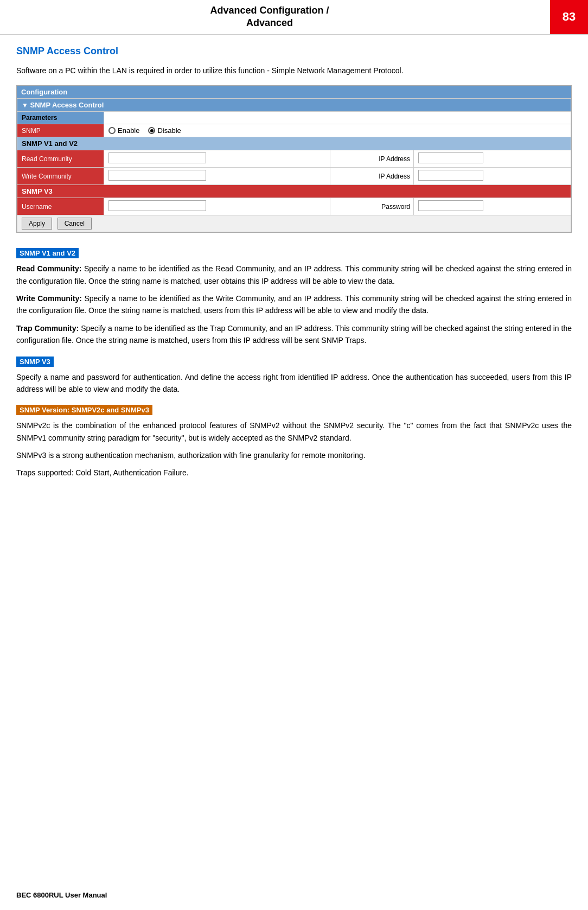 The image size is (588, 910). I want to click on username-row: Username Password, so click(294, 207).